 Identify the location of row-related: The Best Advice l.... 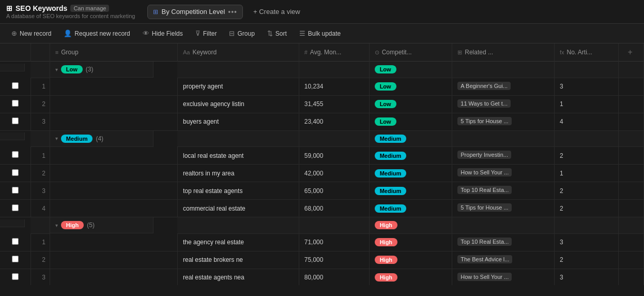
(503, 260).